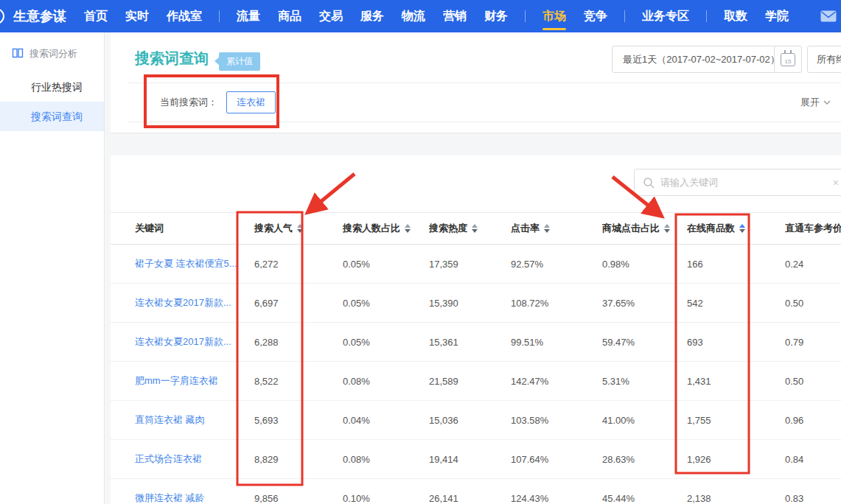 The image size is (841, 504). I want to click on chevron-down-icon, so click(827, 102).